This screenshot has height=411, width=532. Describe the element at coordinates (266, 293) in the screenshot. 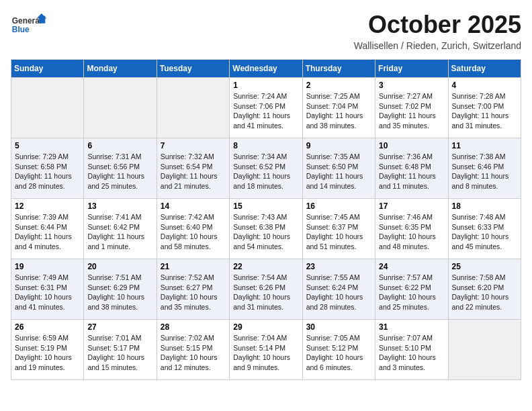

I see `day-info: Sunrise: 7:54 AMSunset: 6:26 PMDaylight:…` at that location.